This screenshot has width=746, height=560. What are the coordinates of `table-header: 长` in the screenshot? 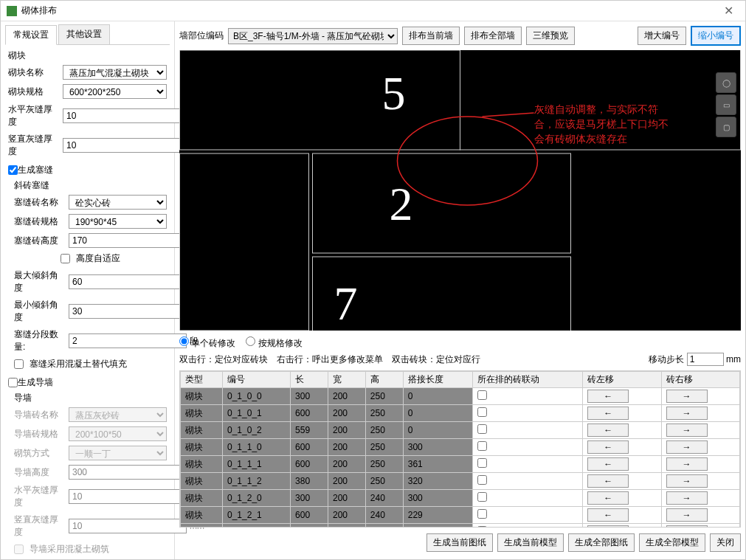 It's located at (310, 380).